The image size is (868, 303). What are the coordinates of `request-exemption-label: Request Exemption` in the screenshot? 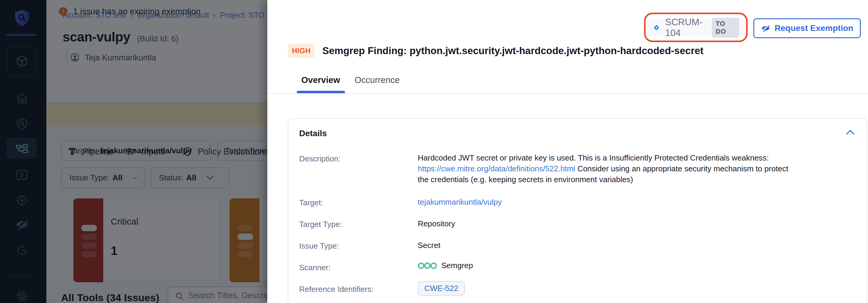 It's located at (814, 28).